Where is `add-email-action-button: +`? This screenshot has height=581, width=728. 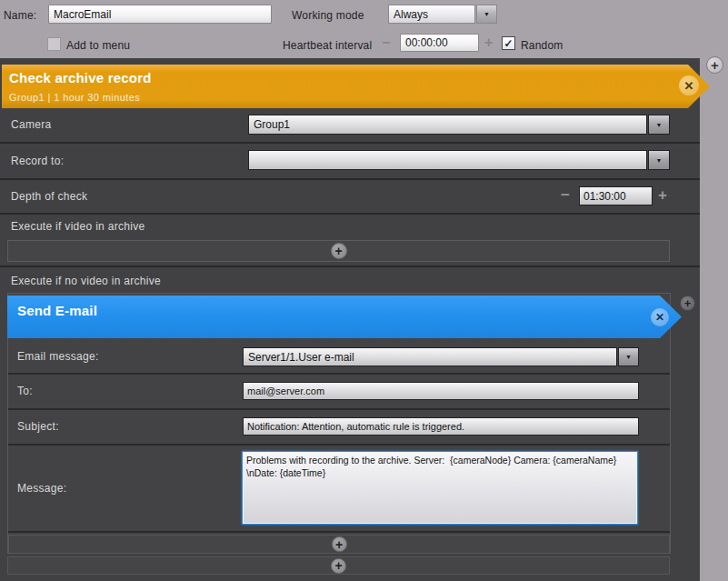 add-email-action-button: + is located at coordinates (340, 544).